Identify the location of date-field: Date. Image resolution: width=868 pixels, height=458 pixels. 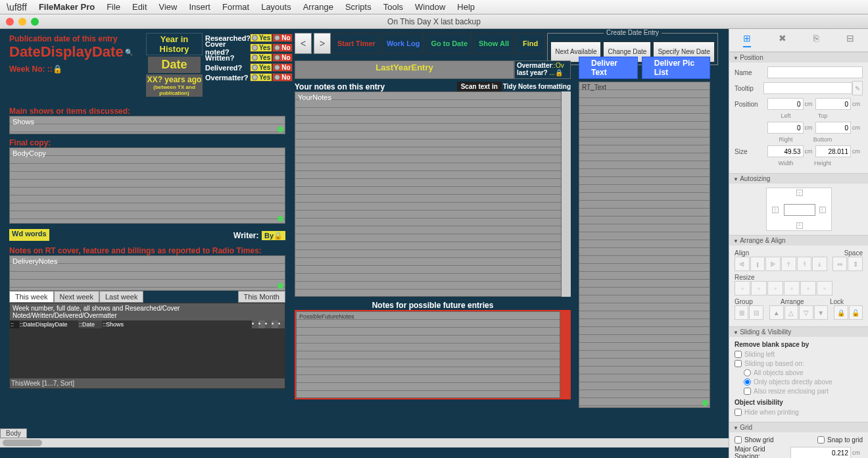
(174, 64).